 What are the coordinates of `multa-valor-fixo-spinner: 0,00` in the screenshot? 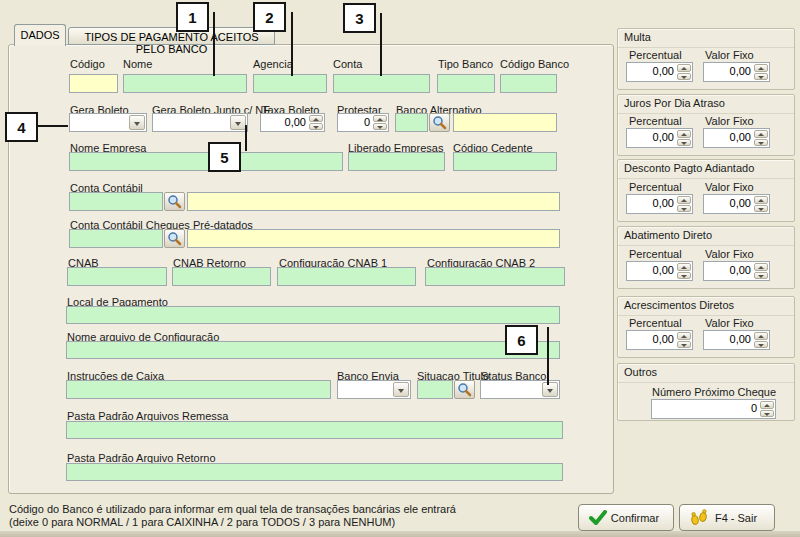 It's located at (736, 72).